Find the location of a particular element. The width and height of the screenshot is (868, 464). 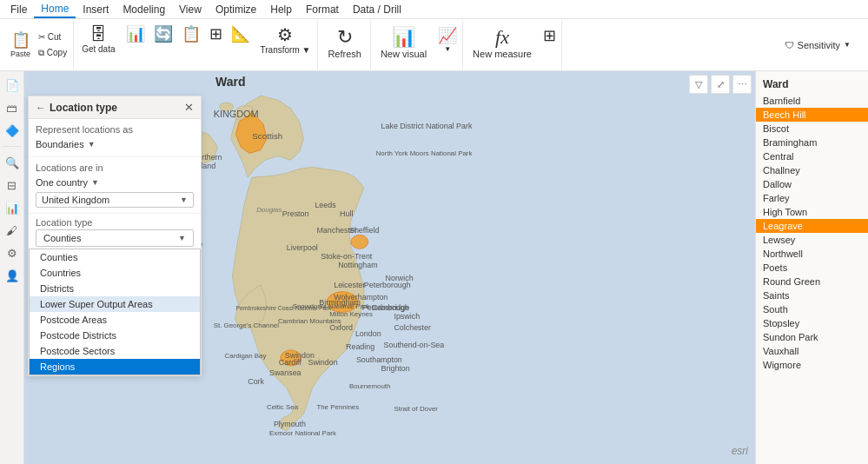

sidebar-report-icon: 📄 is located at coordinates (12, 85).